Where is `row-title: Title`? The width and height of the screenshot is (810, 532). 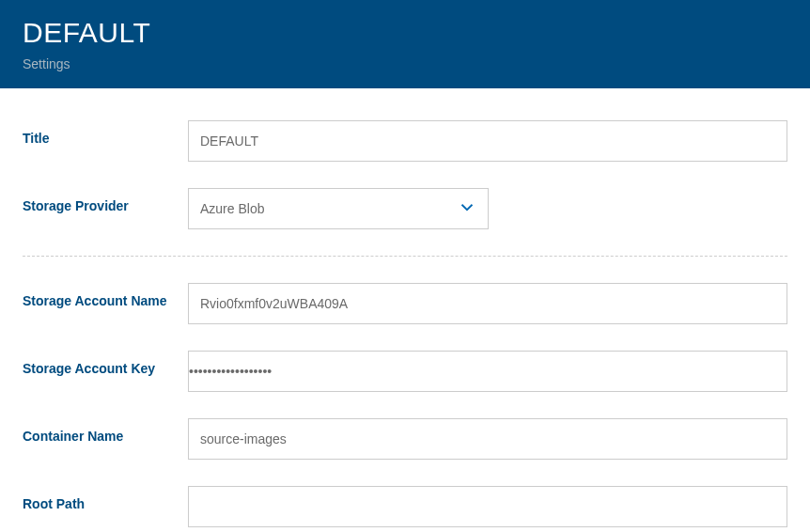
row-title: Title is located at coordinates (405, 141).